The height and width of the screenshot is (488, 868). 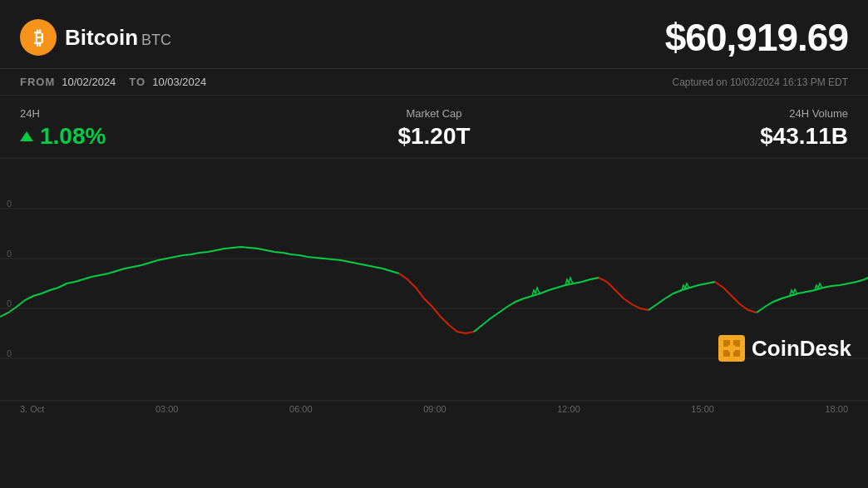 I want to click on date-range-bar: FROM 10/02/2024 TO 10/03/2024 Captured o…, so click(x=434, y=82).